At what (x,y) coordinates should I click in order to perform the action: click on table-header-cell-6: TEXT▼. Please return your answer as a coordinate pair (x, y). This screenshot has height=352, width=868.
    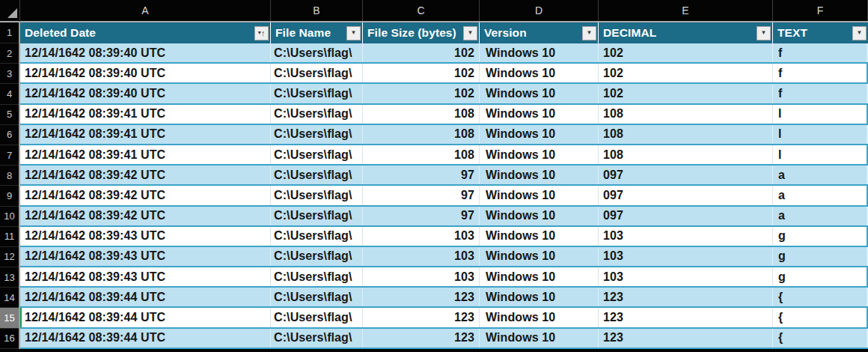
    Looking at the image, I should click on (820, 33).